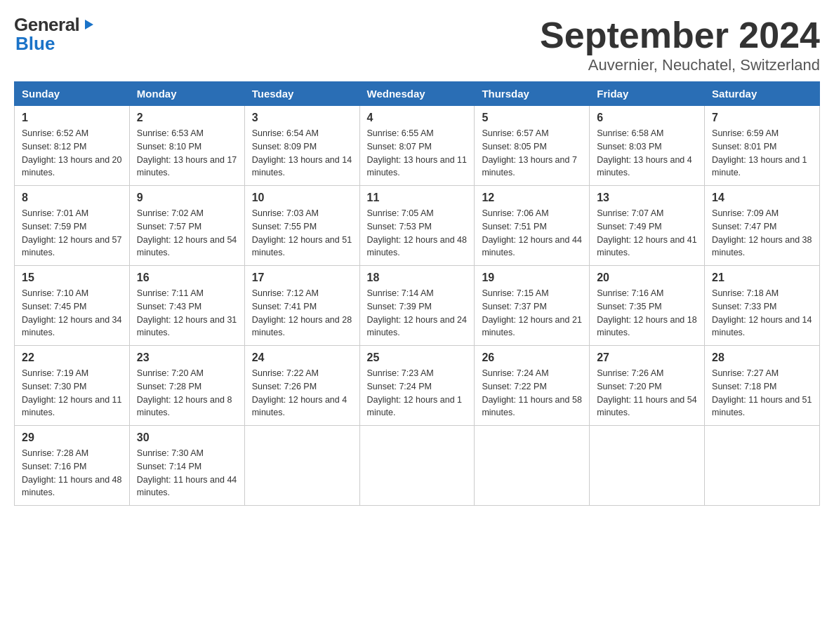  I want to click on day-number: 24, so click(302, 358).